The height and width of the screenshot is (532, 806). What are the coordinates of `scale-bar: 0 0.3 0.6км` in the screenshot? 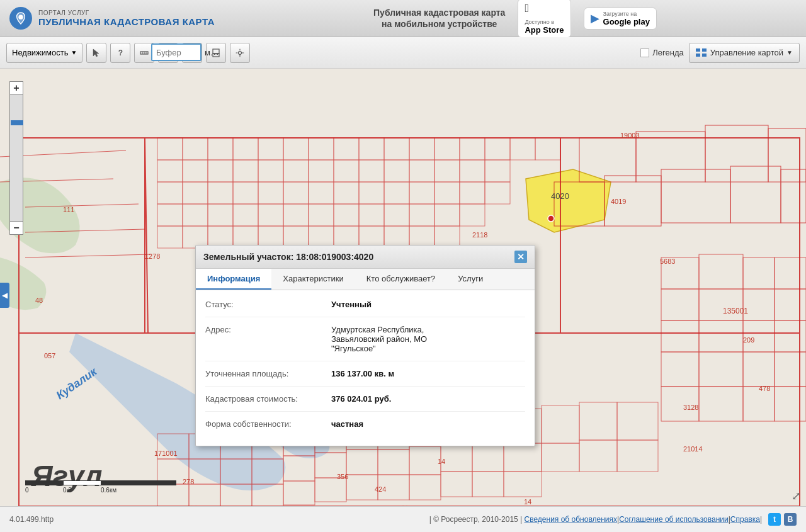 It's located at (101, 487).